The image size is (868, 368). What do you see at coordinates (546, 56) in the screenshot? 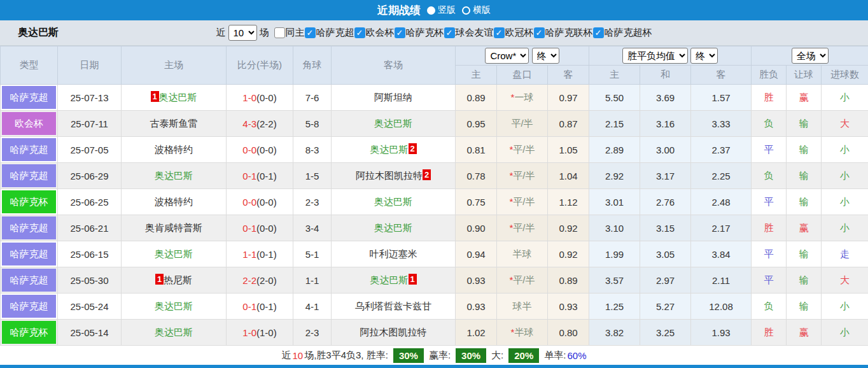
I see `handicap-time-select: 终` at bounding box center [546, 56].